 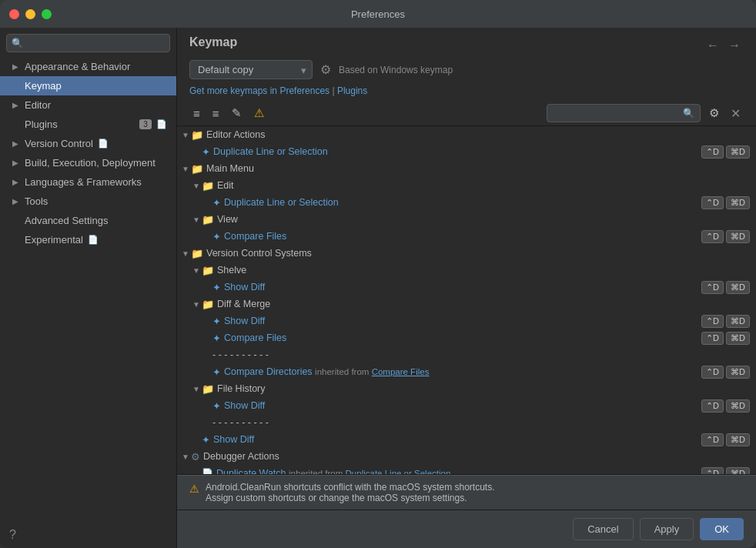 What do you see at coordinates (88, 240) in the screenshot?
I see `sidebar-item-experimental: Experimental 📄` at bounding box center [88, 240].